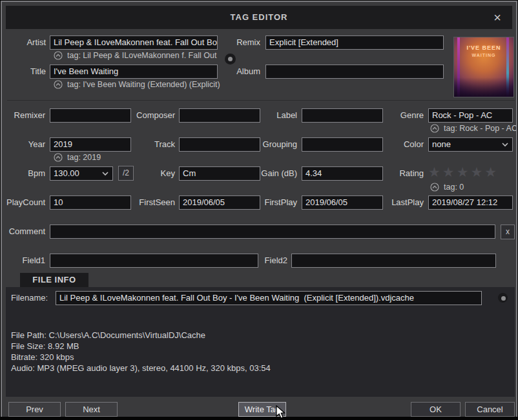  I want to click on file-path-text: File Path: C:\Users\A.C\Documents\Virtua…, so click(109, 335).